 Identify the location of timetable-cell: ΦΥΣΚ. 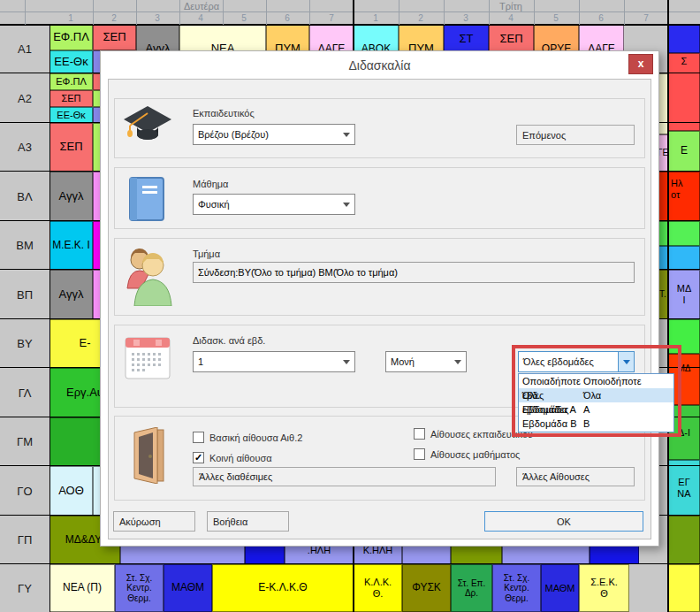
(426, 588).